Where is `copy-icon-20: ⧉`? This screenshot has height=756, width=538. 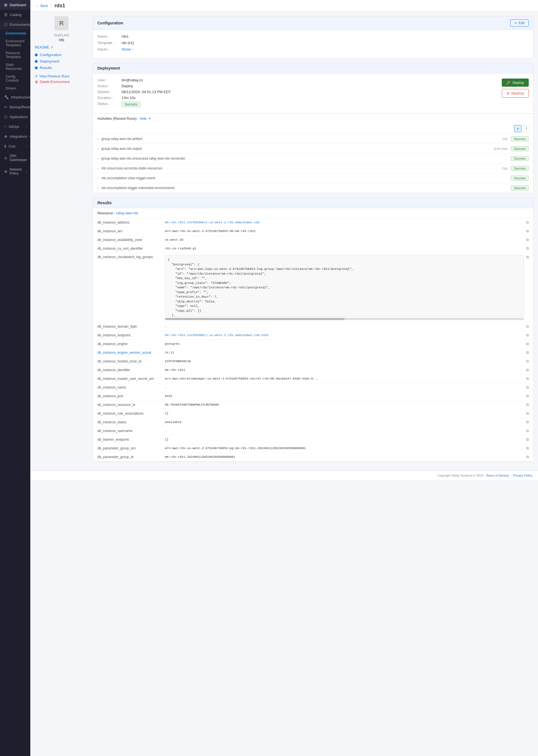 copy-icon-20: ⧉ is located at coordinates (527, 457).